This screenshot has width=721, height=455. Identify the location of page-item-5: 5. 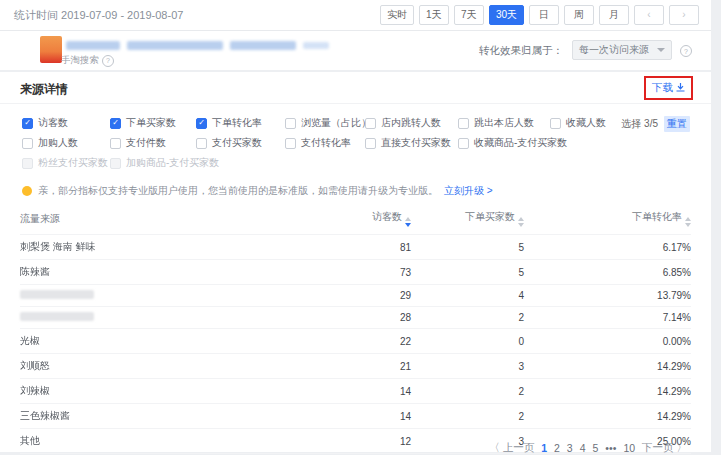
(596, 448).